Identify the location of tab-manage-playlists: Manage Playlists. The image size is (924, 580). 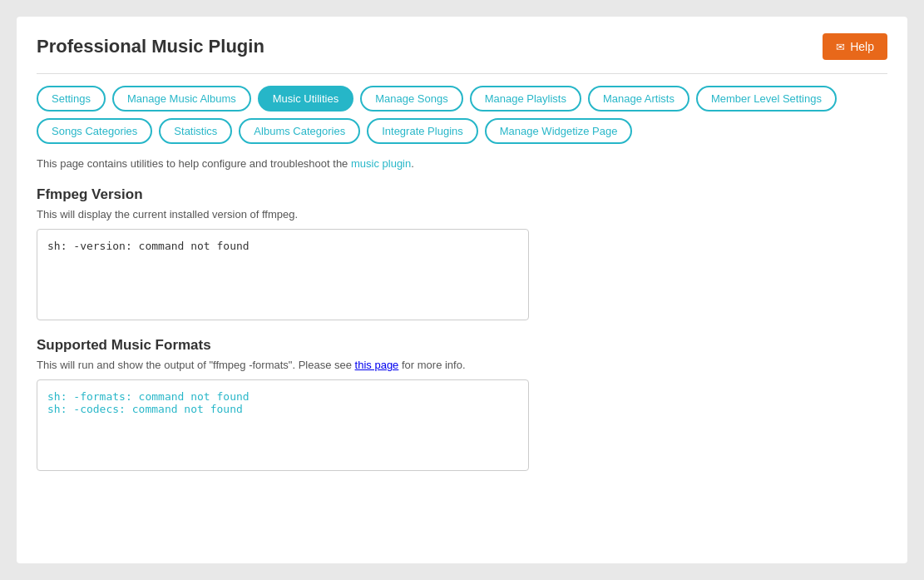
(526, 98).